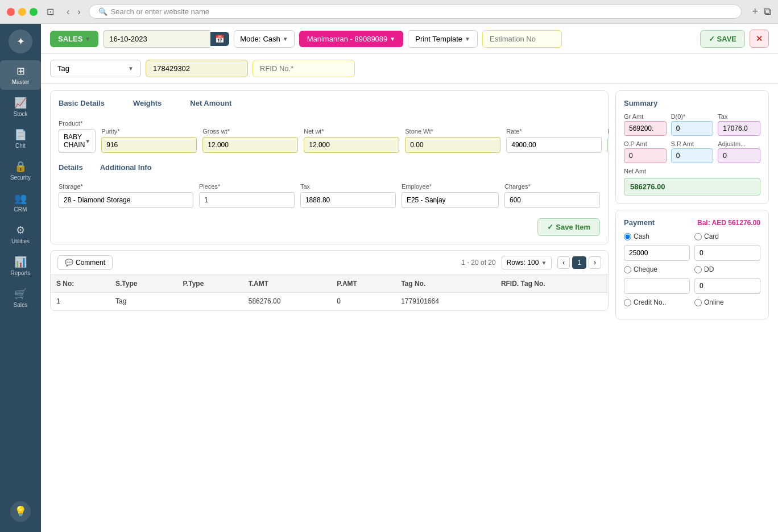  What do you see at coordinates (20, 75) in the screenshot?
I see `sidebar-item-master: ⊞ Master` at bounding box center [20, 75].